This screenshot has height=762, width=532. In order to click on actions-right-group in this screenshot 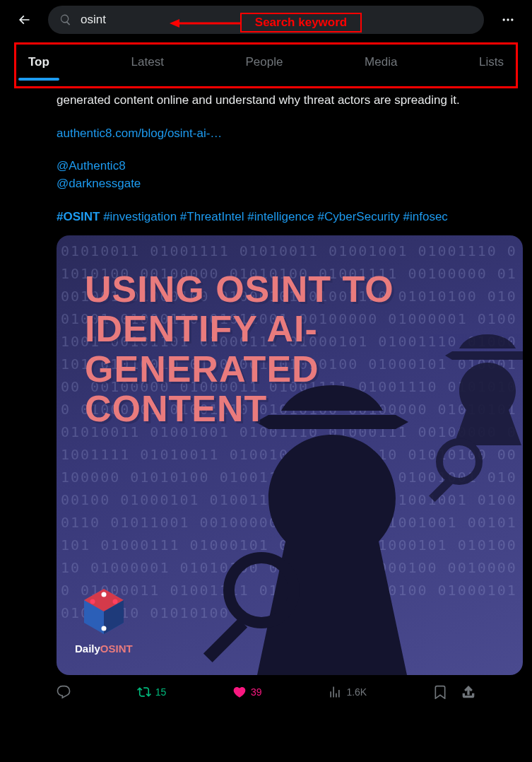, I will do `click(454, 692)`.